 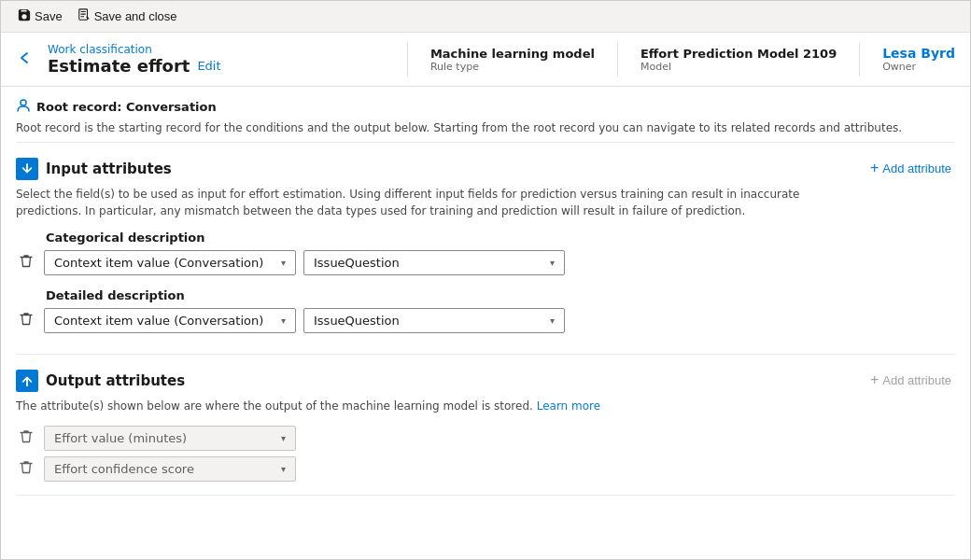 What do you see at coordinates (486, 381) in the screenshot?
I see `output-attributes-header: Output attributes + Add attribute` at bounding box center [486, 381].